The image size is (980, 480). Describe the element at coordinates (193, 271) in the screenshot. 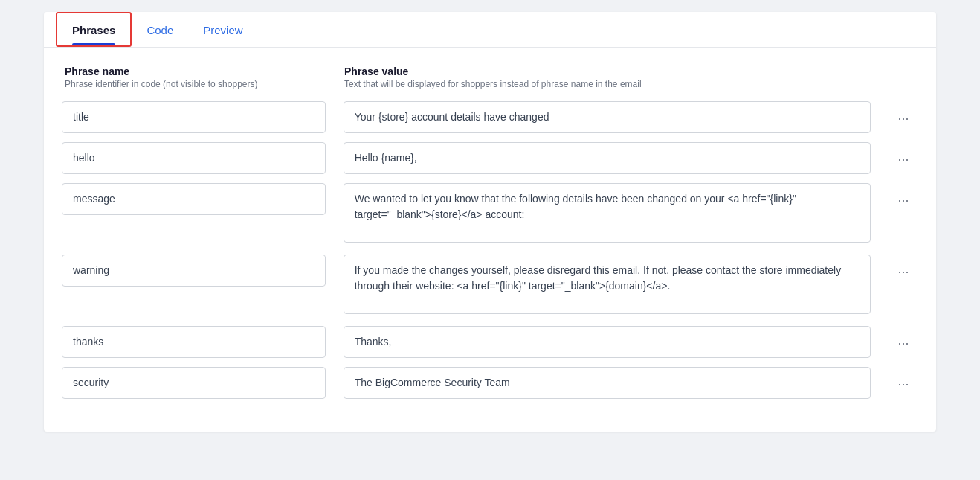

I see `phrase-name-input-warning` at that location.